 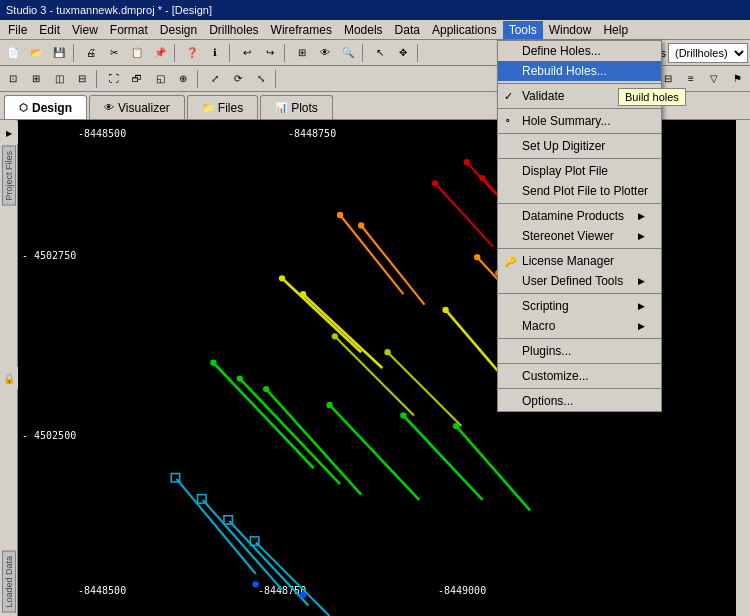 What do you see at coordinates (691, 79) in the screenshot?
I see `tb2-right4: ≡` at bounding box center [691, 79].